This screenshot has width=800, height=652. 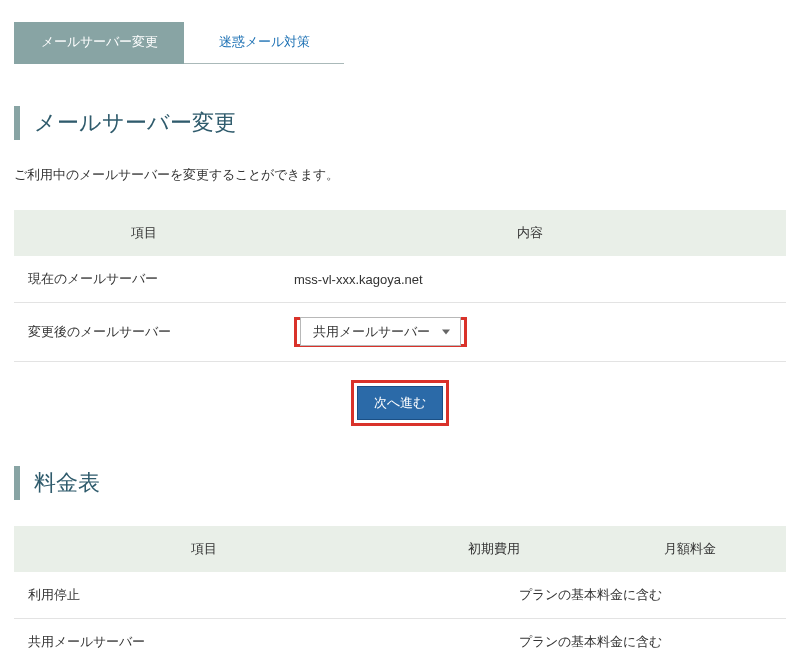 I want to click on new-server-label: 変更後のメールサーバー, so click(x=144, y=332).